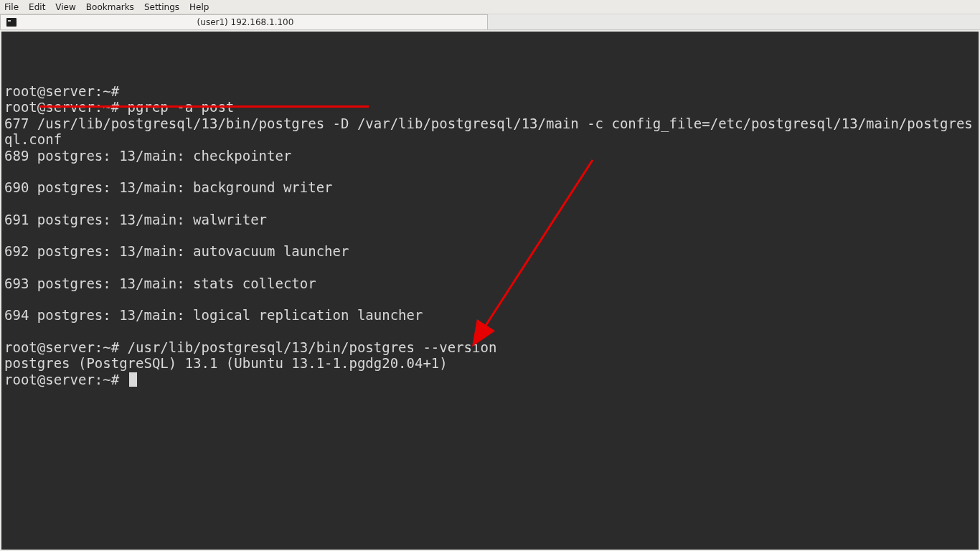  What do you see at coordinates (37, 7) in the screenshot?
I see `menu-edit: Edit` at bounding box center [37, 7].